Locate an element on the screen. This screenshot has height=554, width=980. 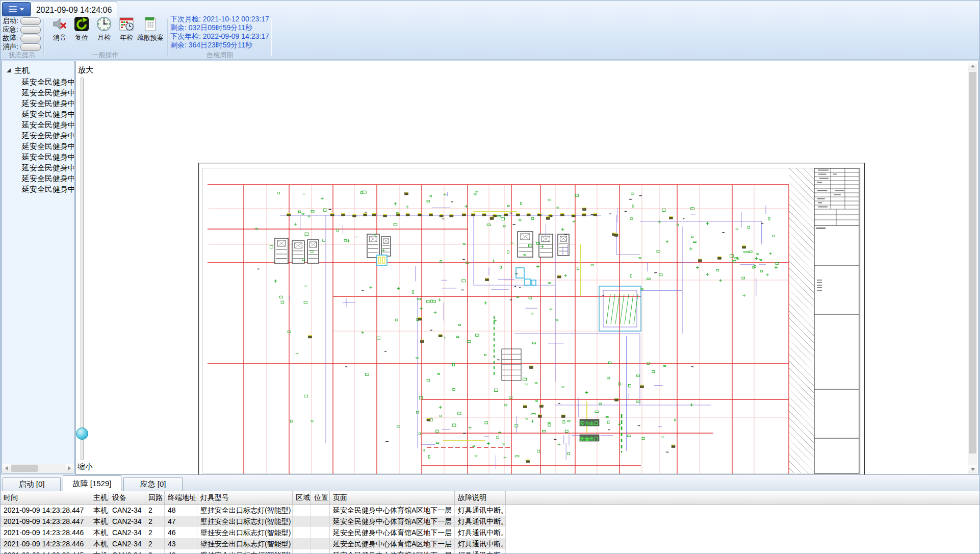
hamburger-icon is located at coordinates (13, 9).